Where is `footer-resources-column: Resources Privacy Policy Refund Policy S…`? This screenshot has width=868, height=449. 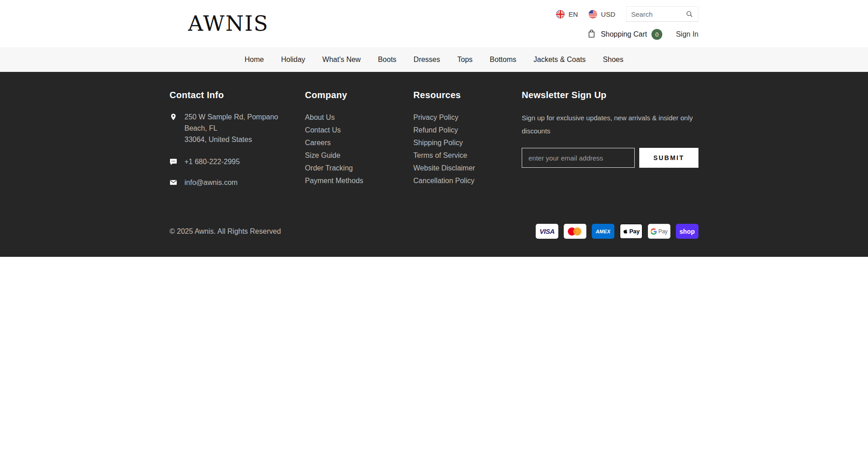 footer-resources-column: Resources Privacy Policy Refund Policy S… is located at coordinates (467, 144).